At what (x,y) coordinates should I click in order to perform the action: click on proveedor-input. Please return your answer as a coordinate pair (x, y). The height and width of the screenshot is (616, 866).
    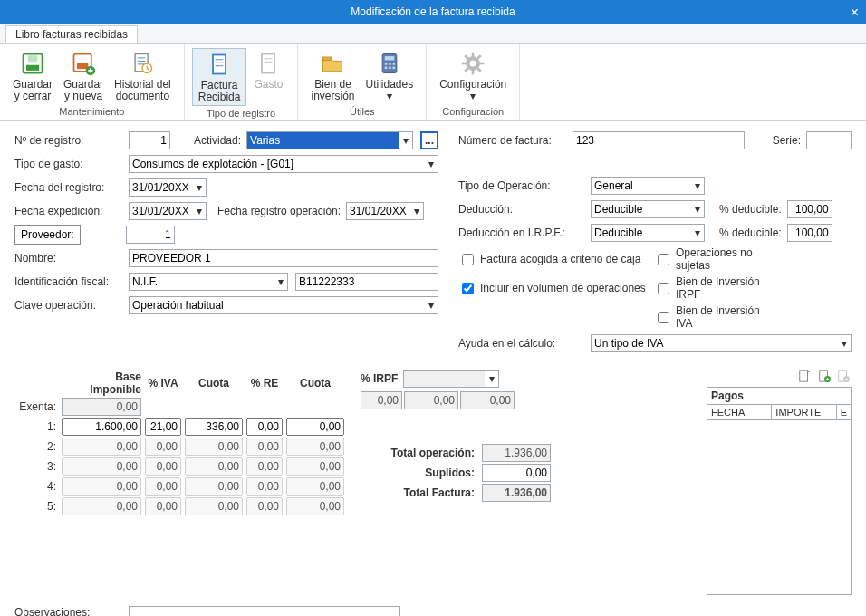
    Looking at the image, I should click on (150, 235).